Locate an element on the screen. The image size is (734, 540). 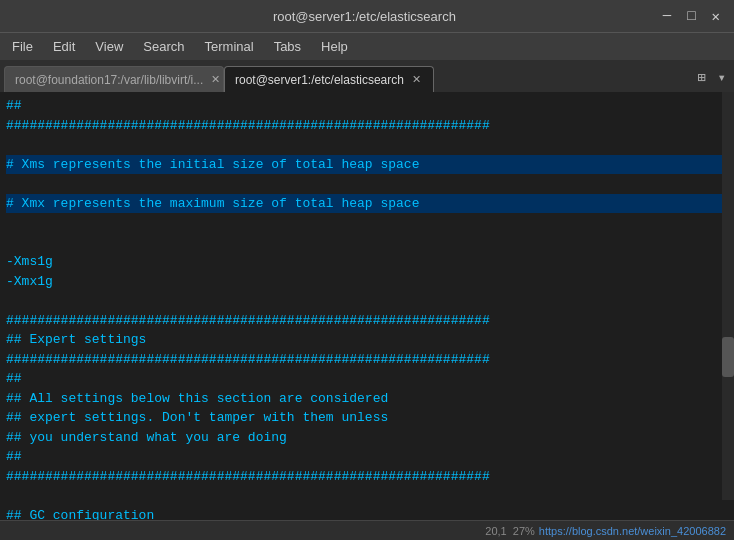
tab-foundation: root@foundation17:/var/lib/libvirt/i... … is located at coordinates (114, 79).